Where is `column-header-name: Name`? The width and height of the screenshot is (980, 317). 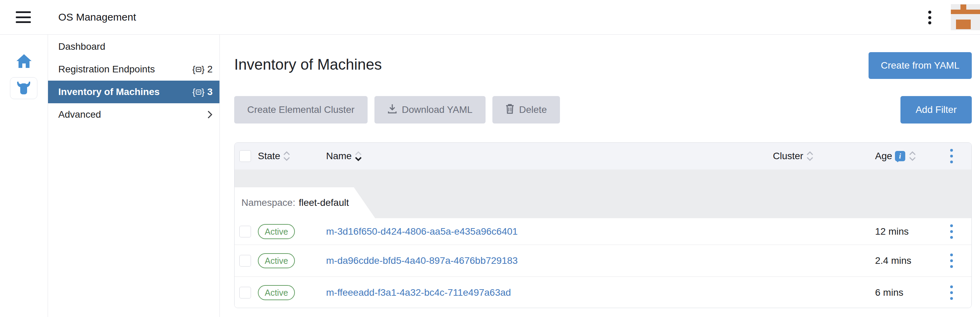 column-header-name: Name is located at coordinates (344, 156).